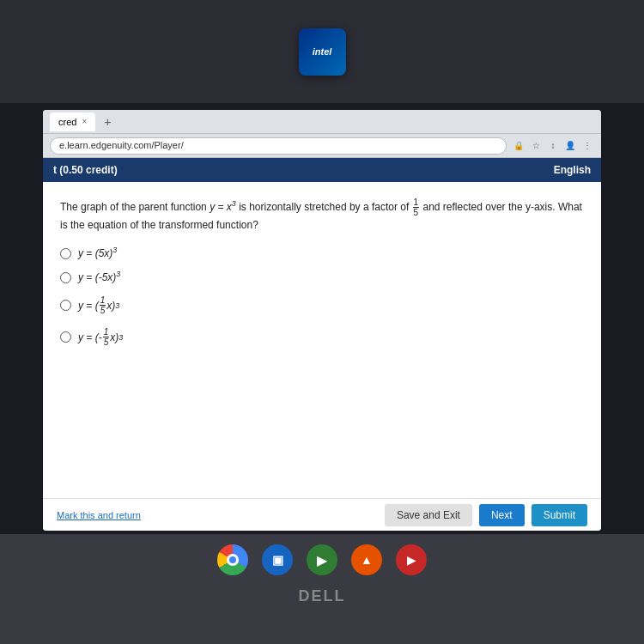 The width and height of the screenshot is (644, 644). What do you see at coordinates (322, 514) in the screenshot?
I see `footer-bar: Mark this and return Save and Exit Next …` at bounding box center [322, 514].